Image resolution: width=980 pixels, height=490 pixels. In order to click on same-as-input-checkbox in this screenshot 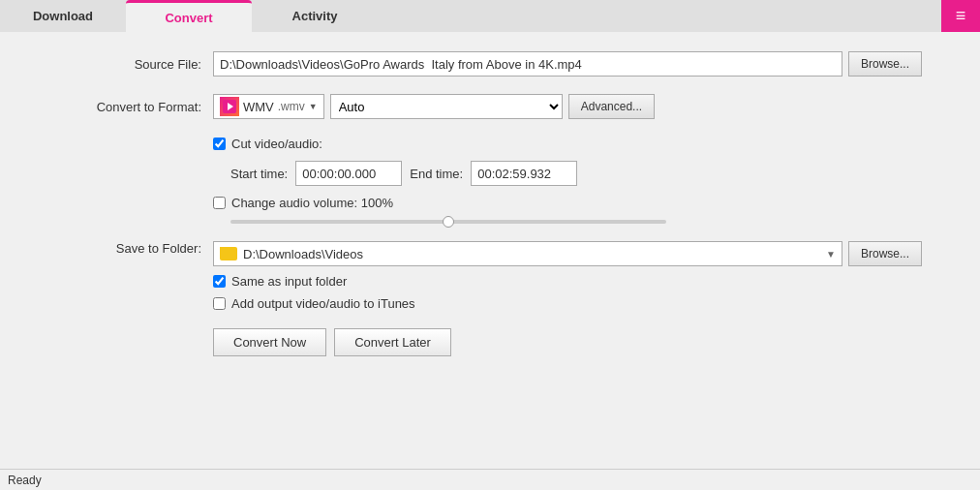, I will do `click(219, 281)`.